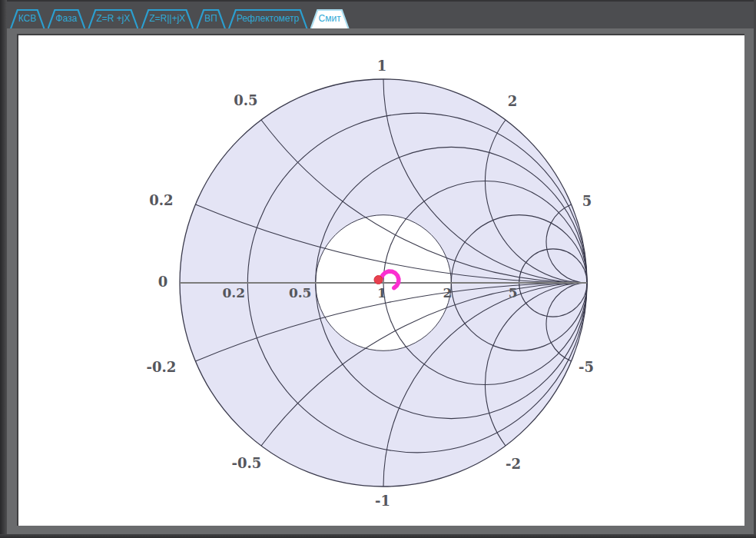  Describe the element at coordinates (513, 101) in the screenshot. I see `rim-label: 2` at that location.